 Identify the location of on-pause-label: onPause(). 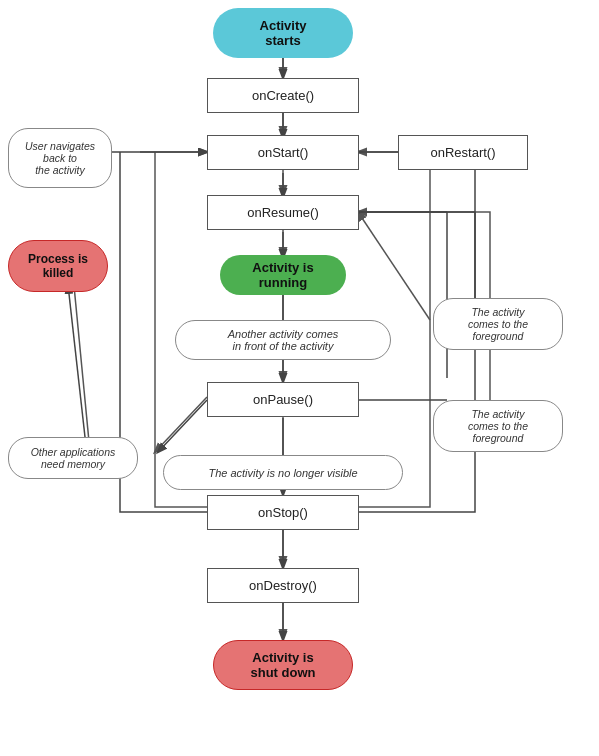
(283, 400).